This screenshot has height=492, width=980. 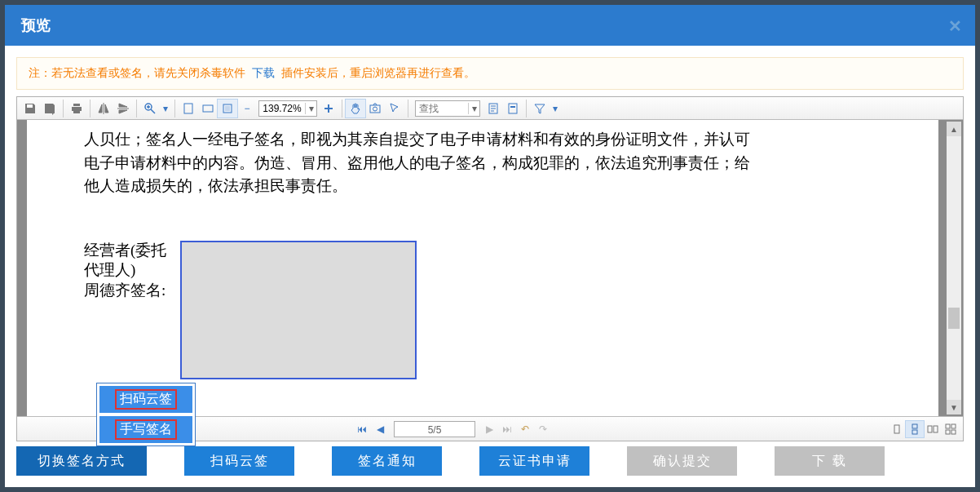 I want to click on page-number-box: 5/5, so click(x=435, y=429).